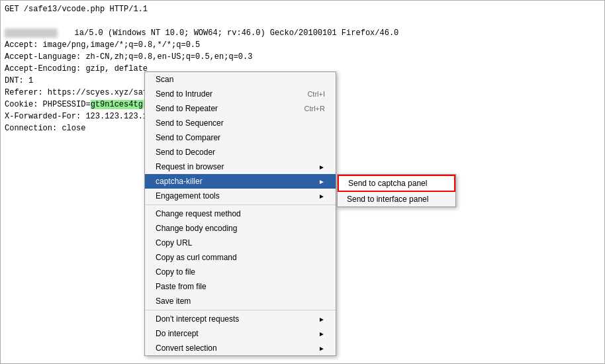 The width and height of the screenshot is (605, 364). Describe the element at coordinates (302, 9) in the screenshot. I see `editor-line: GET /safe13/vcode.php HTTP/1.1` at that location.